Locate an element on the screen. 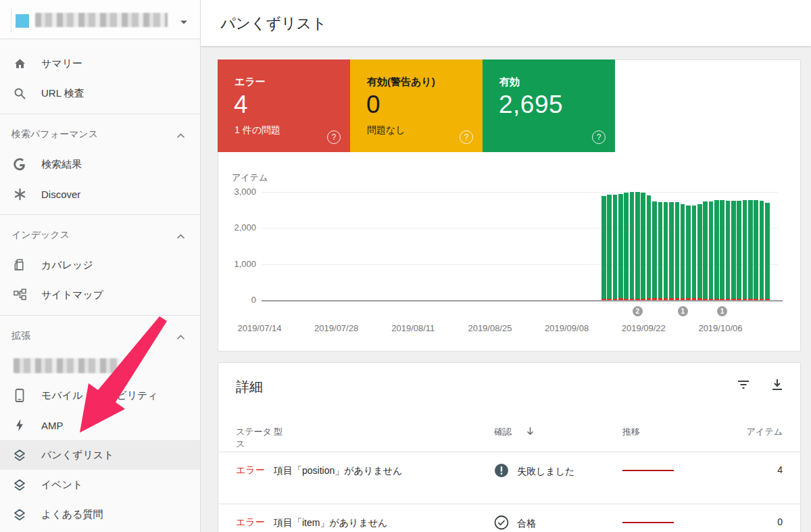  error-card: エラー41 件の問題? is located at coordinates (284, 105).